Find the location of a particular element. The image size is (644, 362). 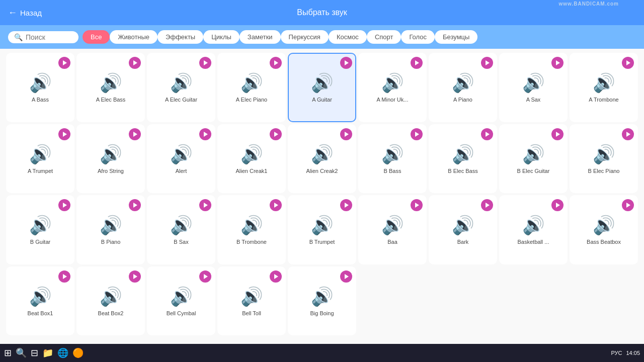

sound-card: 🔊Afro String is located at coordinates (111, 159).